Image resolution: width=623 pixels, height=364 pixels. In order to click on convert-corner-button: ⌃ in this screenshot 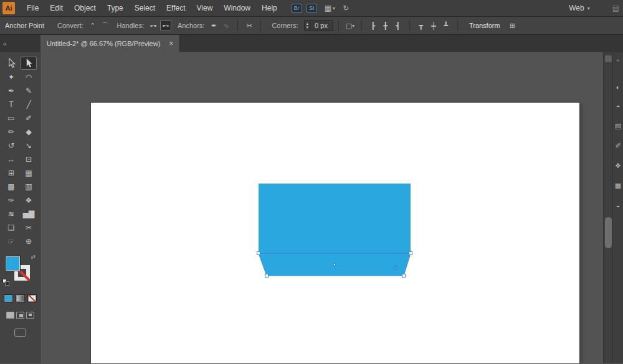, I will do `click(93, 26)`.